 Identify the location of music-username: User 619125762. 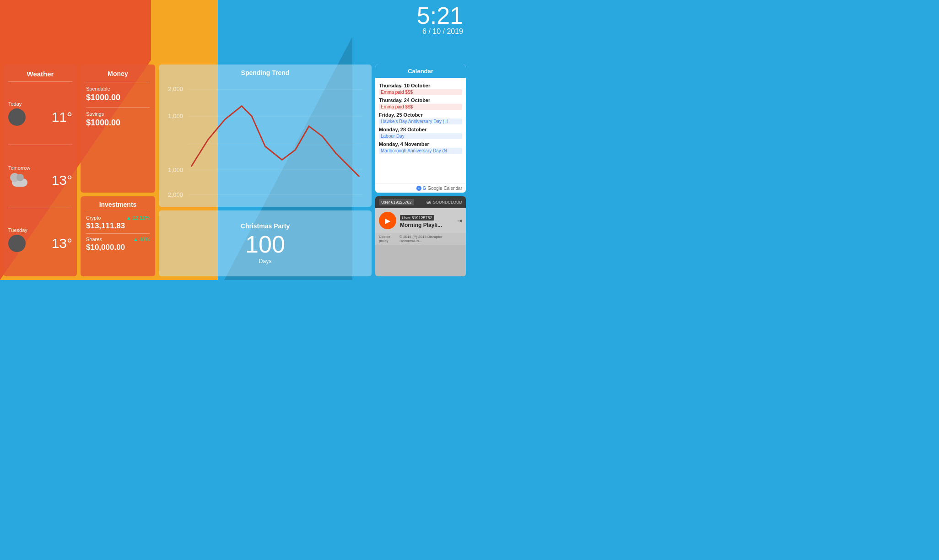
(417, 218).